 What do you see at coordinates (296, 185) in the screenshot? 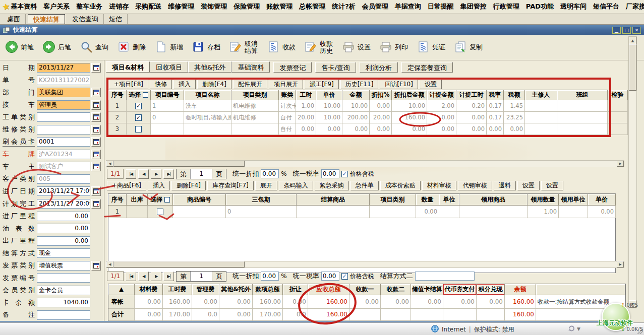
I see `action-button: 条码输入` at bounding box center [296, 185].